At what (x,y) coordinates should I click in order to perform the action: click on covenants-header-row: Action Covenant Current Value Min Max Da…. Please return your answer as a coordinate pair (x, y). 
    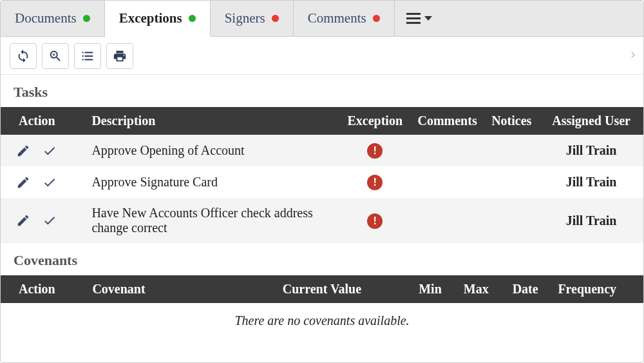
    Looking at the image, I should click on (322, 289).